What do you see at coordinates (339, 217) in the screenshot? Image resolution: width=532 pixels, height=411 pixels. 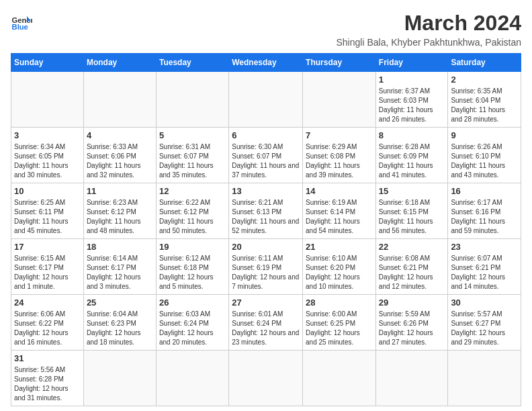 I see `day-sun-info: Sunrise: 6:19 AMSunset: 6:14 PMDaylight:…` at bounding box center [339, 217].